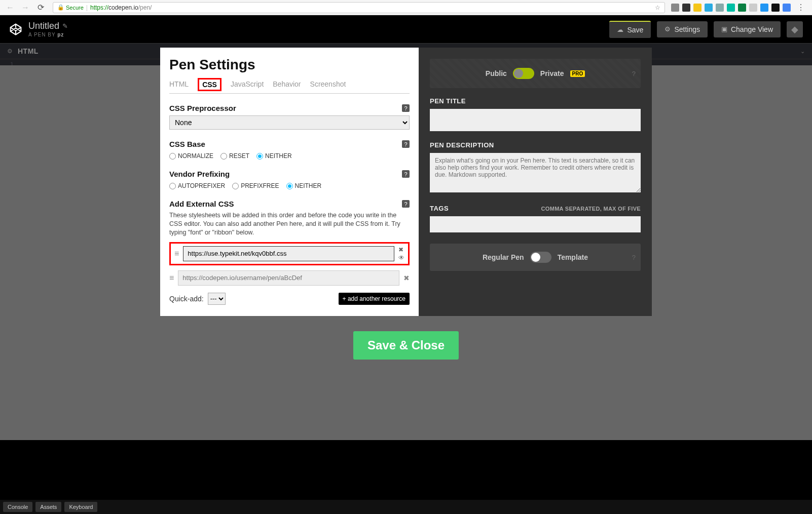 Image resolution: width=812 pixels, height=514 pixels. I want to click on secure-indicator: 🔒 Secure, so click(70, 7).